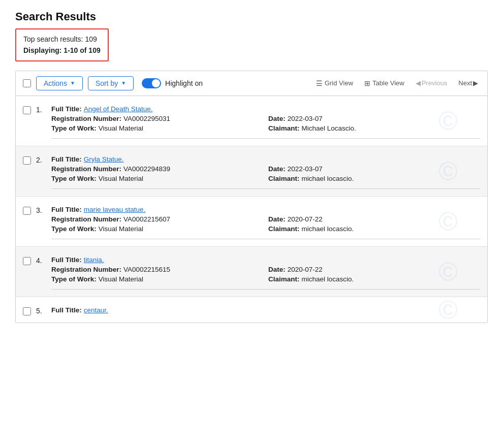 The height and width of the screenshot is (448, 503). I want to click on result-number-1: 1., so click(44, 110).